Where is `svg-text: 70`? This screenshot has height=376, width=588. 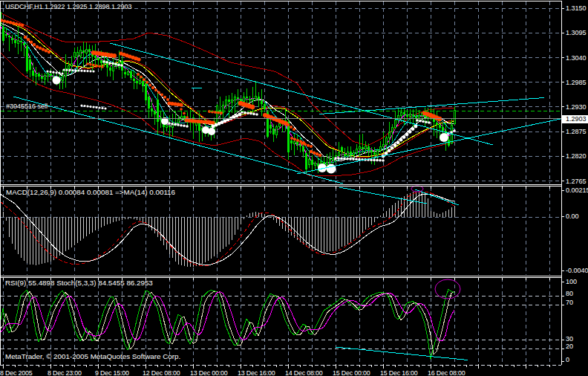
svg-text: 70 is located at coordinates (569, 302).